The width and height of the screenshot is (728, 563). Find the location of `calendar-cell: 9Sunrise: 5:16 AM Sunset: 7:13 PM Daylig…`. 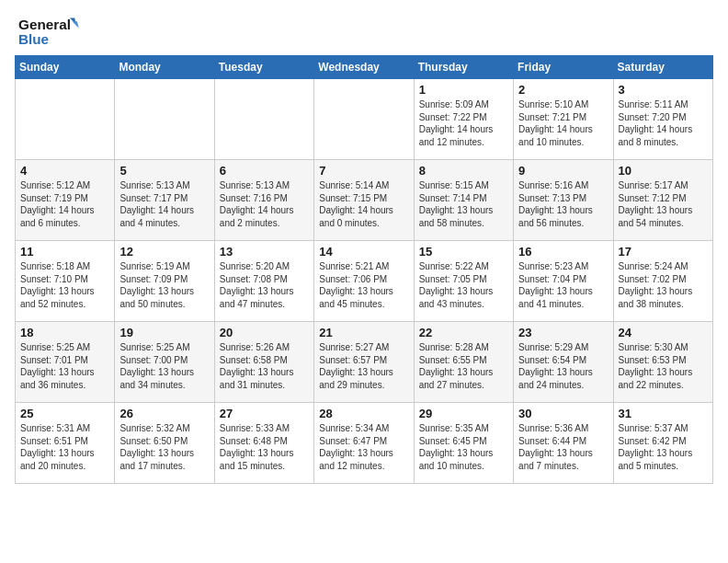

calendar-cell: 9Sunrise: 5:16 AM Sunset: 7:13 PM Daylig… is located at coordinates (563, 201).